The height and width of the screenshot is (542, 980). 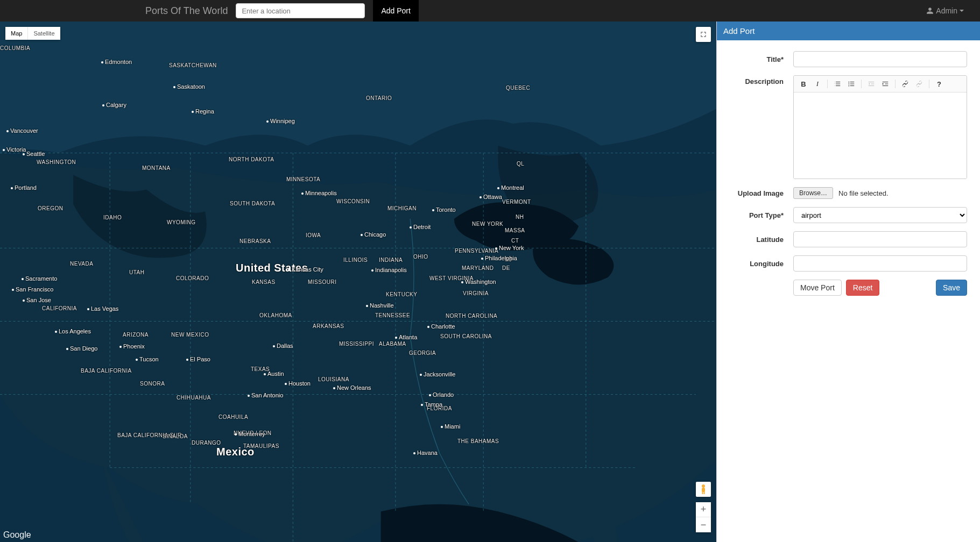 What do you see at coordinates (703, 489) in the screenshot?
I see `pegman-control` at bounding box center [703, 489].